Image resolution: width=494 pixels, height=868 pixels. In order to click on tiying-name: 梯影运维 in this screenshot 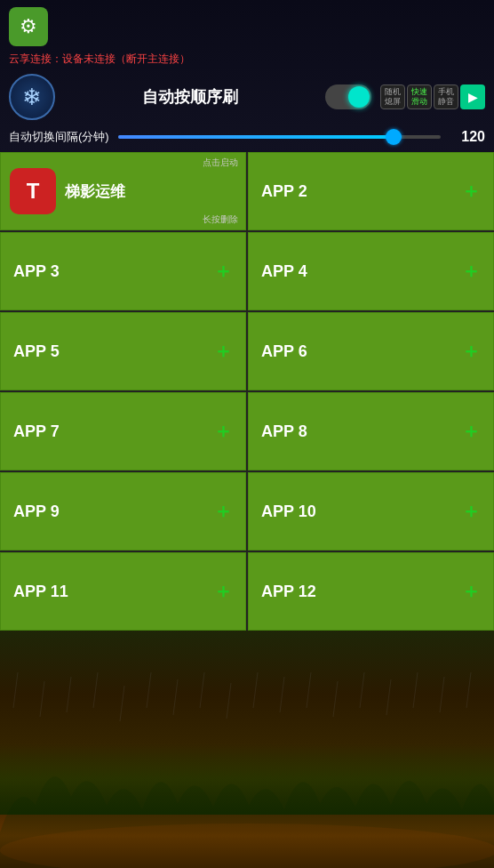, I will do `click(151, 192)`.